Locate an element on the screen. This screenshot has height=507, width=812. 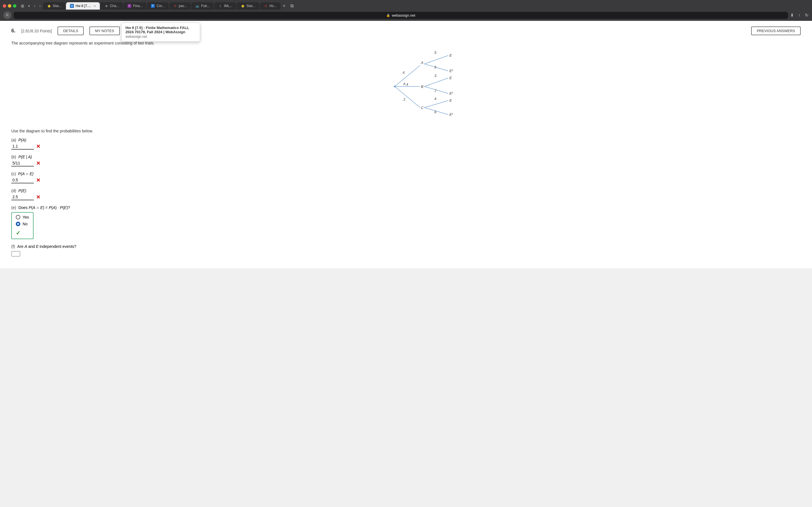
tab-cor-label: Cor... is located at coordinates (160, 6).